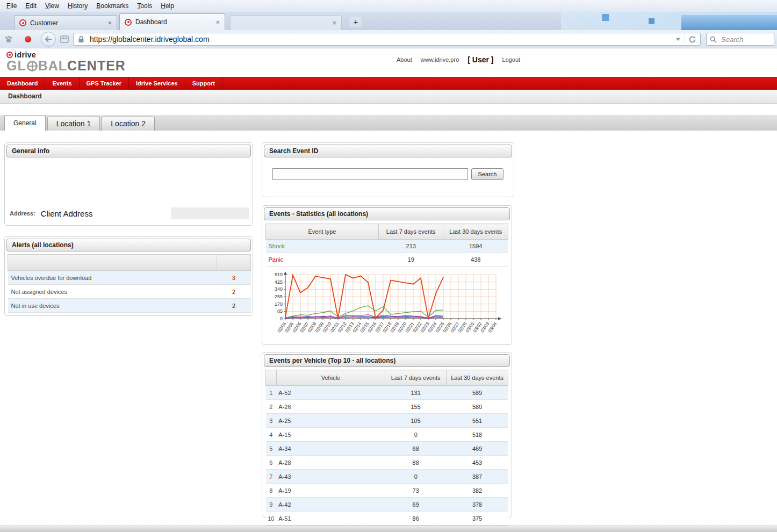 Image resolution: width=777 pixels, height=532 pixels. What do you see at coordinates (487, 174) in the screenshot?
I see `search-button: Search` at bounding box center [487, 174].